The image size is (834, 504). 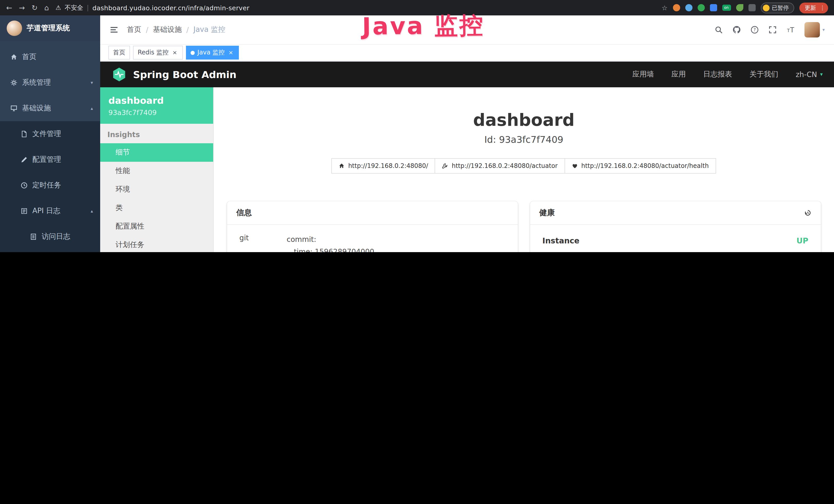 What do you see at coordinates (47, 7) in the screenshot?
I see `home-button: ⌂` at bounding box center [47, 7].